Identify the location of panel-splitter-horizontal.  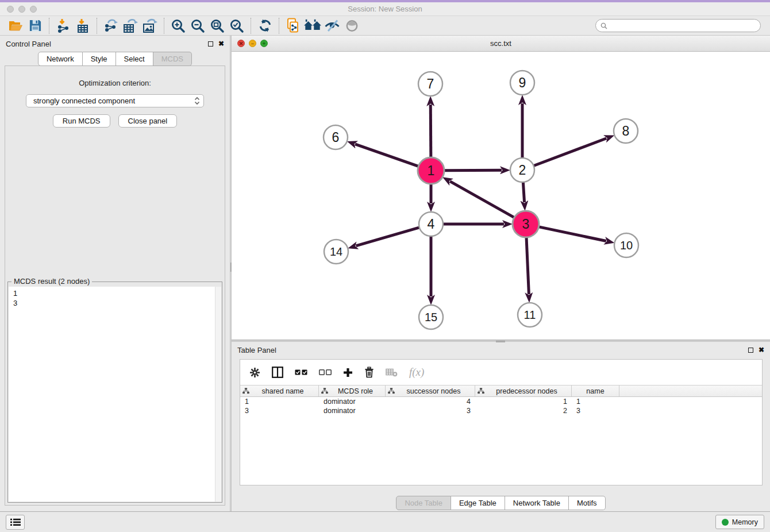
(501, 341).